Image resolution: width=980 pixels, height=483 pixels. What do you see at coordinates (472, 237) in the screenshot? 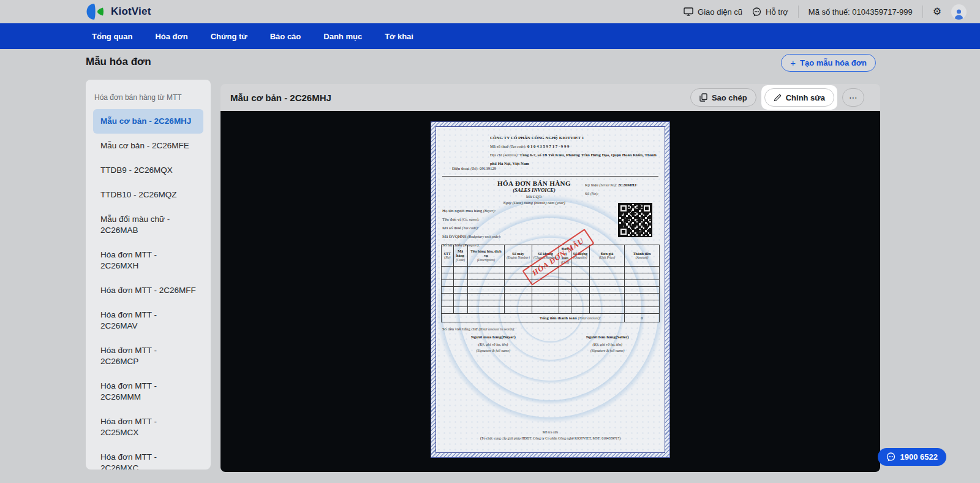
I see `buyer-field: Mã ĐVQHNS (Budgetary unit code):` at bounding box center [472, 237].